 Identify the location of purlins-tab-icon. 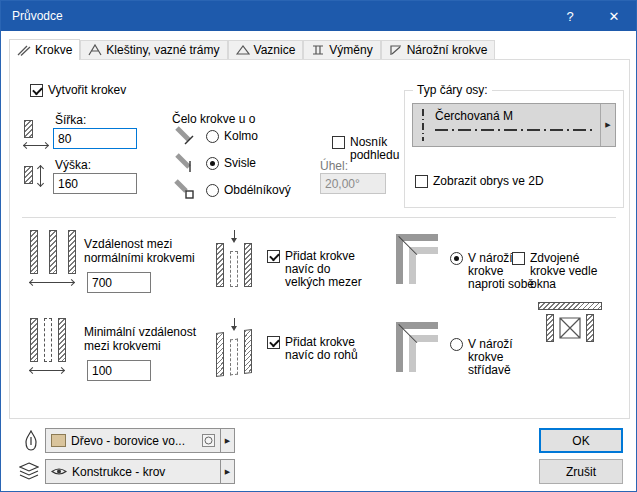
(243, 50).